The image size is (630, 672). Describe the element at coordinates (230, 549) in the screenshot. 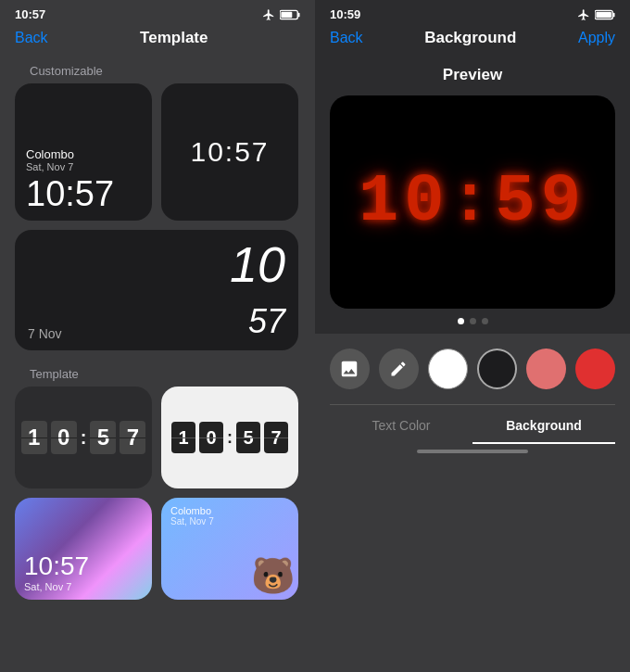

I see `widget-character: Colombo Sat, Nov 7 🐻` at that location.